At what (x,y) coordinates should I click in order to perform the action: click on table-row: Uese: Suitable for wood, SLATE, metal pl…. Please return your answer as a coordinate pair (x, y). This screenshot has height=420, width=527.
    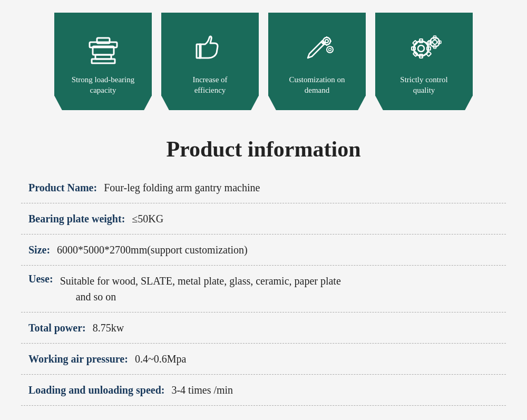
    Looking at the image, I should click on (264, 289).